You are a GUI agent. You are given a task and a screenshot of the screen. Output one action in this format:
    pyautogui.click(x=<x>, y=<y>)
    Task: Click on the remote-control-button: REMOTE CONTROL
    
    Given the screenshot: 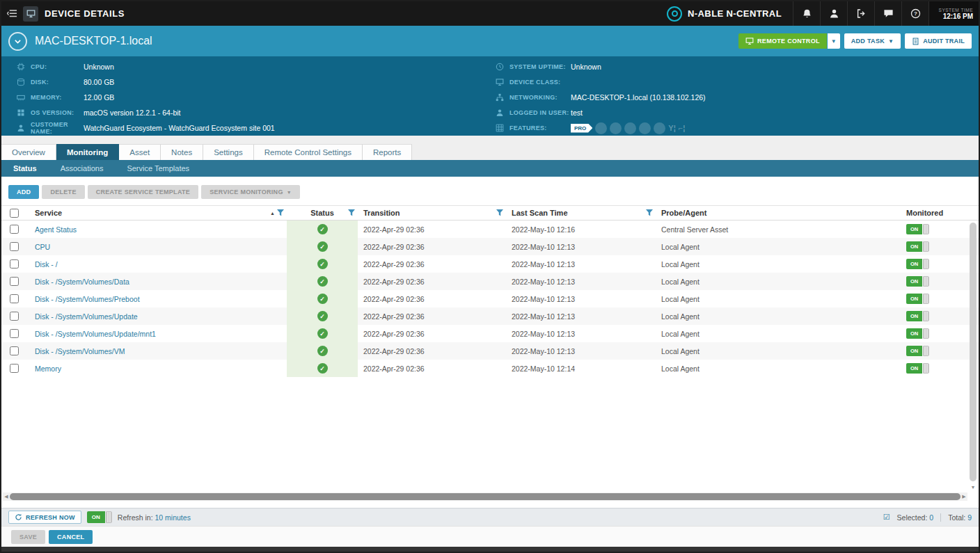 What is the action you would take?
    pyautogui.click(x=782, y=41)
    